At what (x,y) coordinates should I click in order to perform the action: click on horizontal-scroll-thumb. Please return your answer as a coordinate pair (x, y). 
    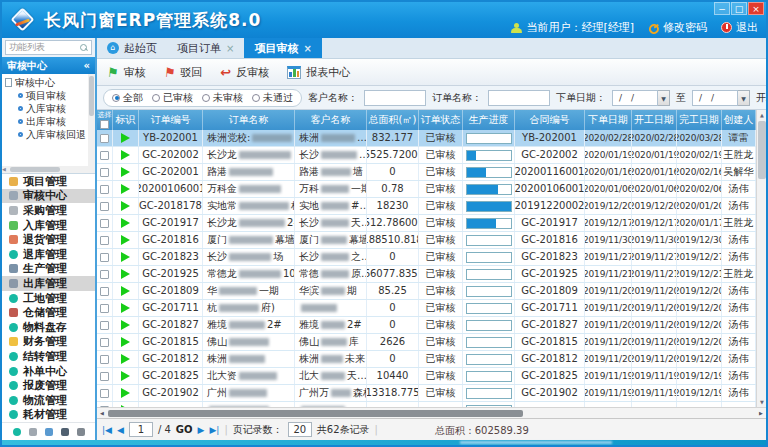
    Looking at the image, I should click on (316, 414).